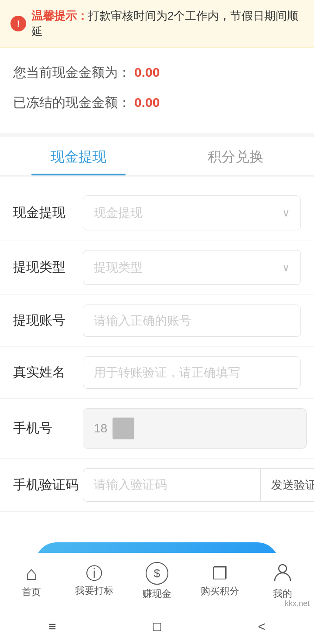 The image size is (314, 644). I want to click on nav-item-home: ⌂ 首页, so click(31, 581).